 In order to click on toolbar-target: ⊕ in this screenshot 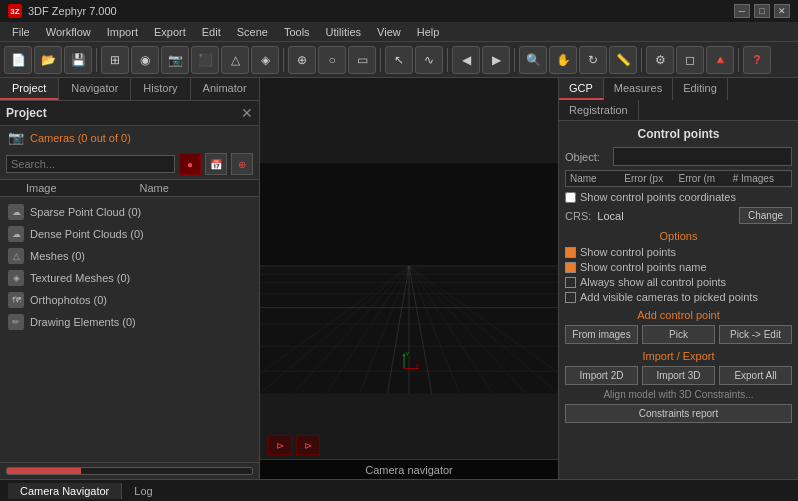, I will do `click(302, 60)`.